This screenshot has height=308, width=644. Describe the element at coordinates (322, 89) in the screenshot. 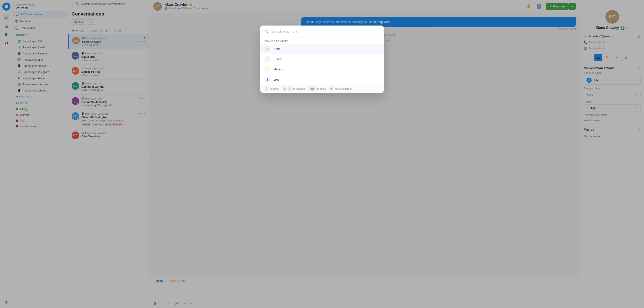

I see `modal-footer: ↵ to select ↓ ↑ to navigate esc to close…` at that location.